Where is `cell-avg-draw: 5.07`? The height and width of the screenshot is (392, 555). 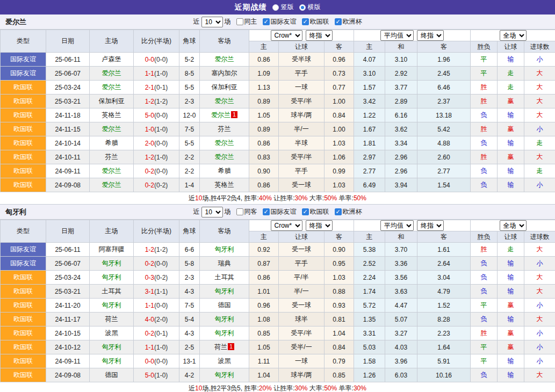 cell-avg-draw: 5.07 is located at coordinates (401, 320).